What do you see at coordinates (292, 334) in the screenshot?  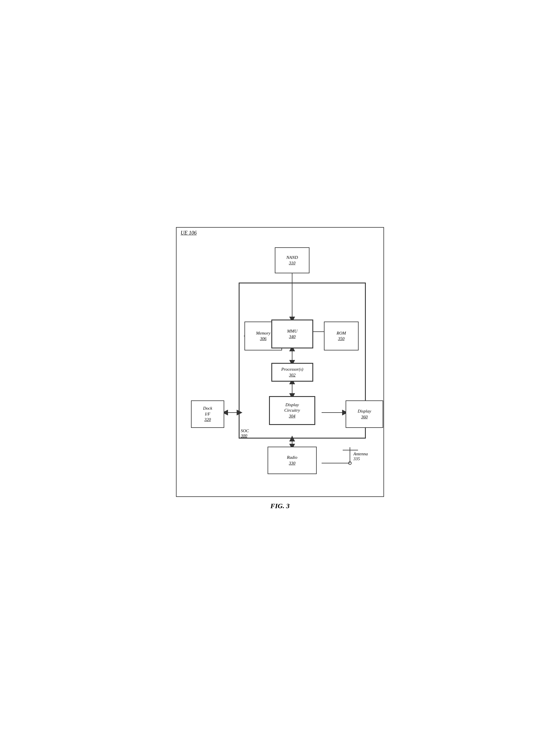 I see `mmu-box: MMU 340` at bounding box center [292, 334].